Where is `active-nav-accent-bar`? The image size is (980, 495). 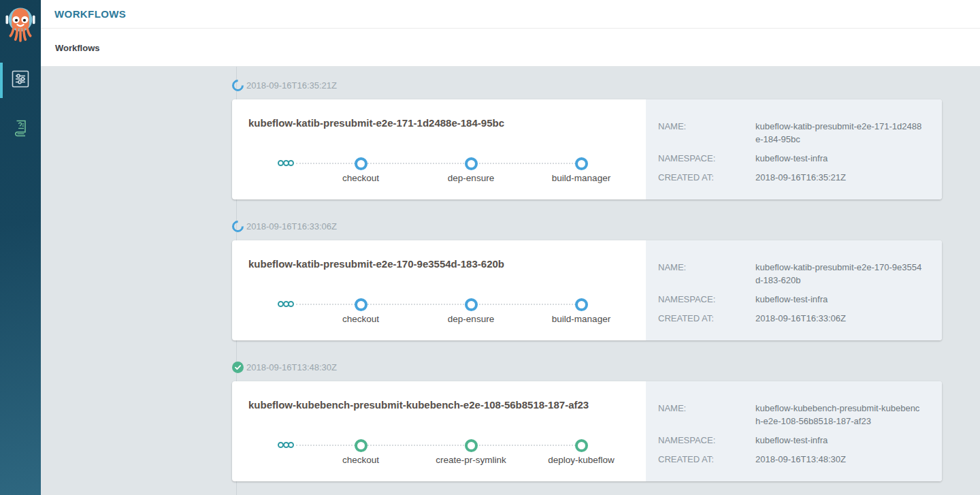
active-nav-accent-bar is located at coordinates (1, 80).